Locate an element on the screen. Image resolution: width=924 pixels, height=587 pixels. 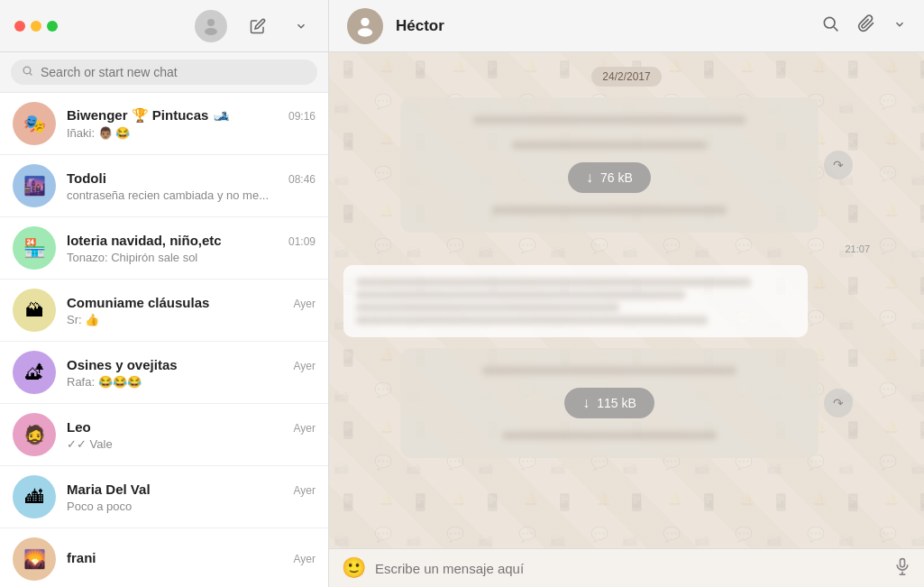
microphone-button is located at coordinates (902, 568).